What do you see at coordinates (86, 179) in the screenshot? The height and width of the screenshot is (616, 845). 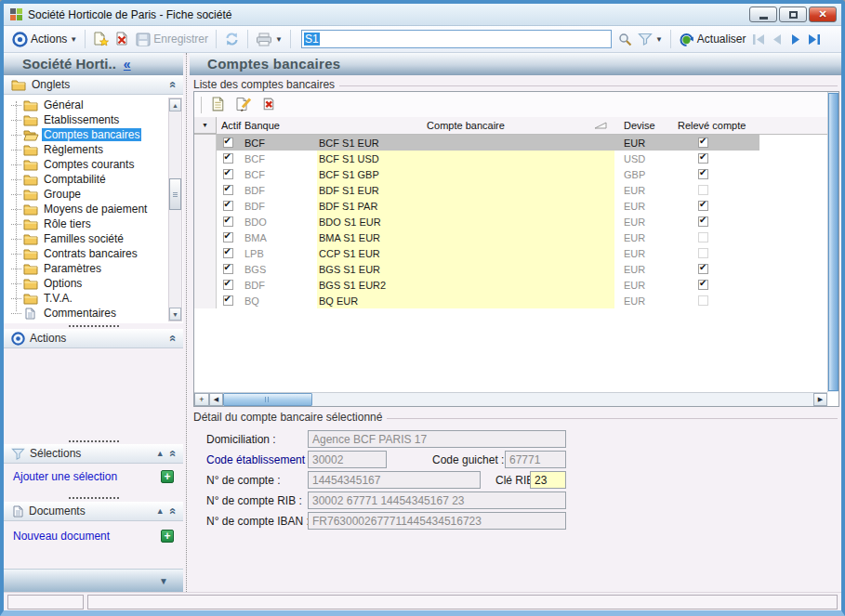 I see `sidebar-tree-item: Comptabilité` at bounding box center [86, 179].